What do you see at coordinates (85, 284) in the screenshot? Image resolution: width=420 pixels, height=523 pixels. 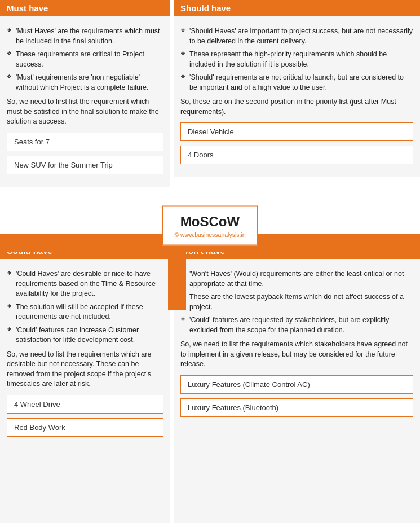 I see `could-have-bullet-1: 'Could Haves' are desirable or nice-to-h…` at bounding box center [85, 284].